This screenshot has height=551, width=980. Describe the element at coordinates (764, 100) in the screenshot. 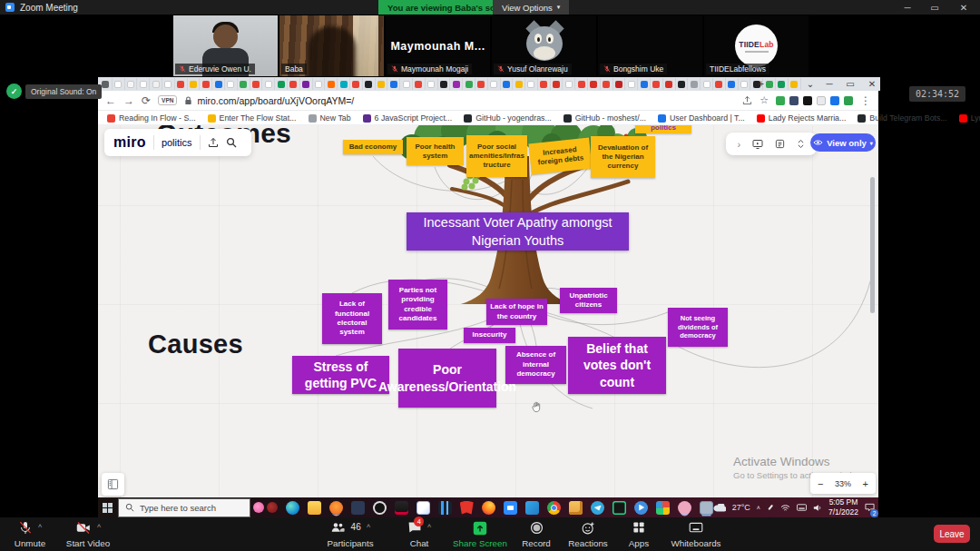

I see `bookmark-star-icon: ☆` at that location.